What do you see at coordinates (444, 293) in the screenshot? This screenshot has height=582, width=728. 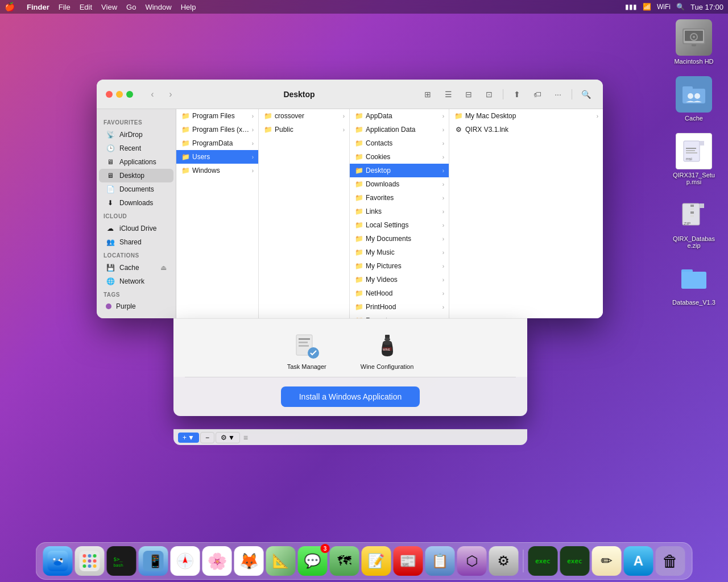 I see `arrow-nethood: ›` at bounding box center [444, 293].